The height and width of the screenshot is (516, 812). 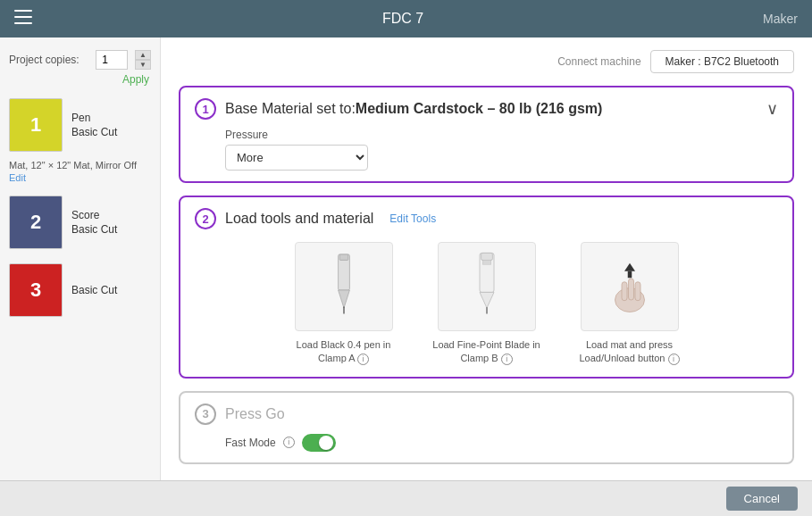 I want to click on mat-info-1: Pen Basic Cut, so click(x=95, y=125).